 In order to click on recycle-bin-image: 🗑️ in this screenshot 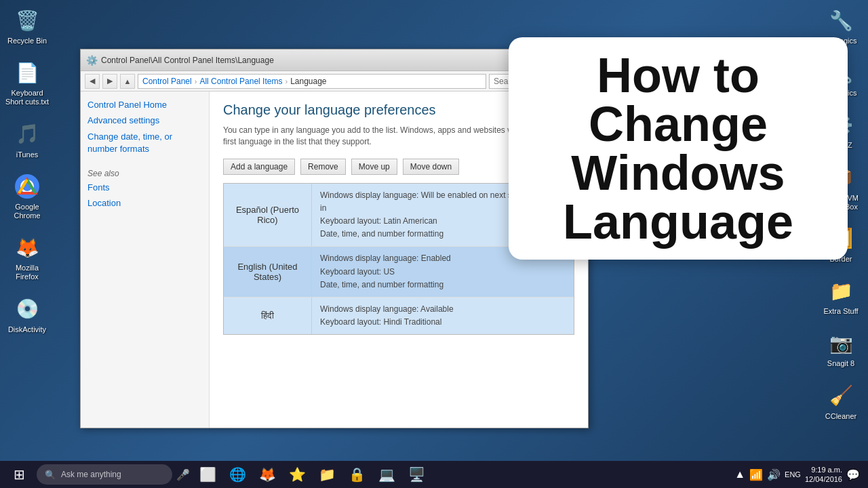, I will do `click(27, 20)`.